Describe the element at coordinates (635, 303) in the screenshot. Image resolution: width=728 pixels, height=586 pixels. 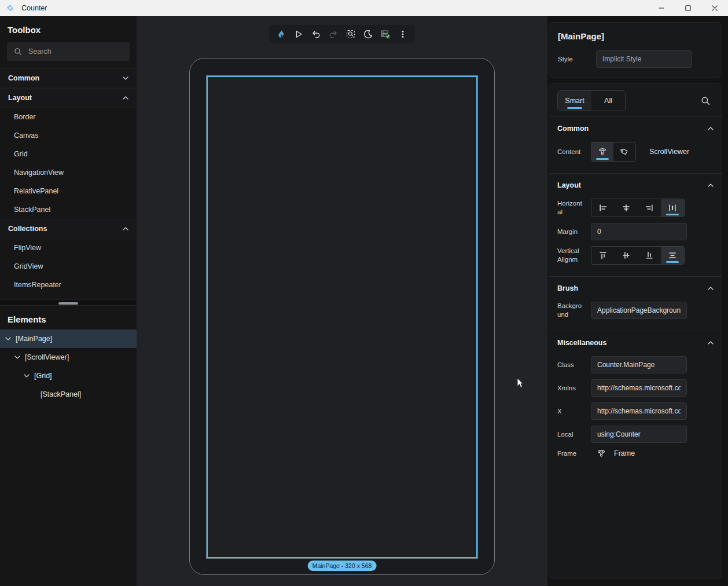
I see `section-brush: Brush Background ApplicationPageBackgrou…` at that location.